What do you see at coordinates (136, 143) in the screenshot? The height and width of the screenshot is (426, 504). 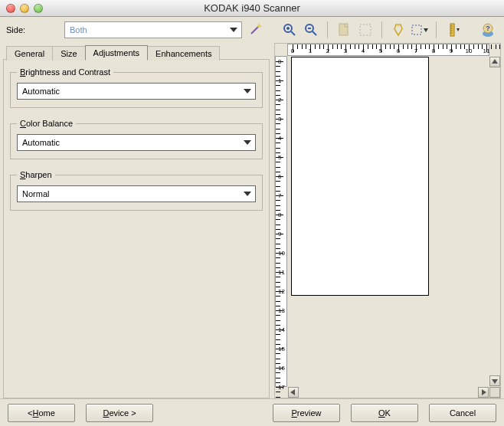 I see `color-balance-dropdown: Automatic` at bounding box center [136, 143].